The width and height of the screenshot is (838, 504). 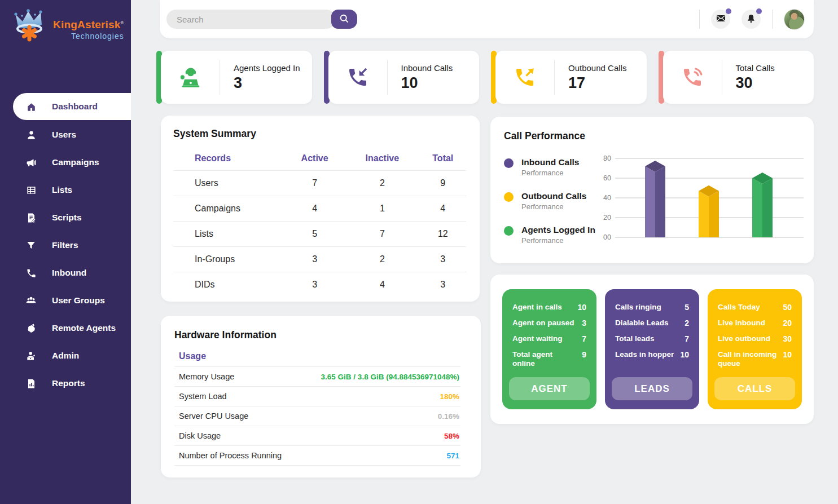 I want to click on panel-label: Leads in hopper, so click(x=644, y=355).